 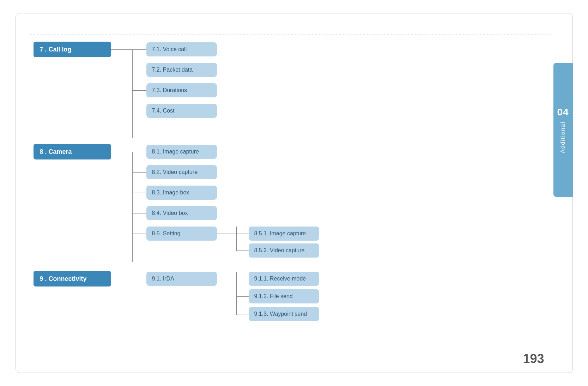 I want to click on page-number: 193, so click(x=533, y=359).